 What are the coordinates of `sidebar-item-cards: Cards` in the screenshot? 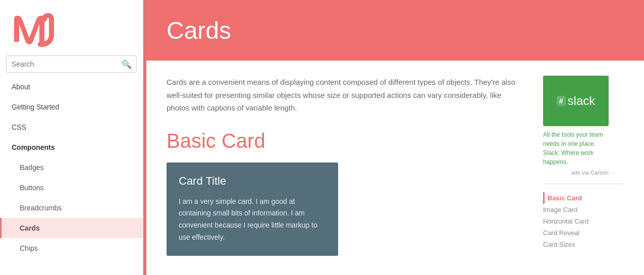 It's located at (72, 228).